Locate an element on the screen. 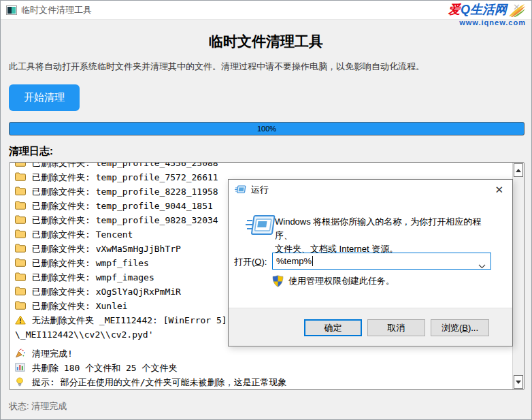 Image resolution: width=532 pixels, height=420 pixels. open-label: 打开(O): is located at coordinates (250, 262).